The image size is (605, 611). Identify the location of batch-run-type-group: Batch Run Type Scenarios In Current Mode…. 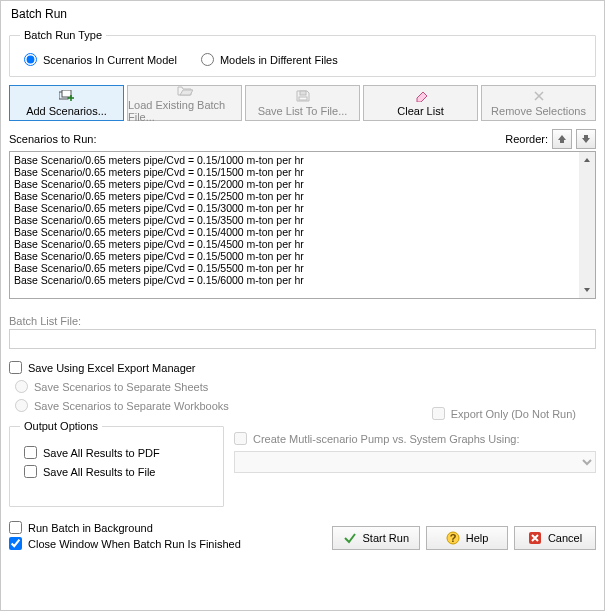
(302, 53).